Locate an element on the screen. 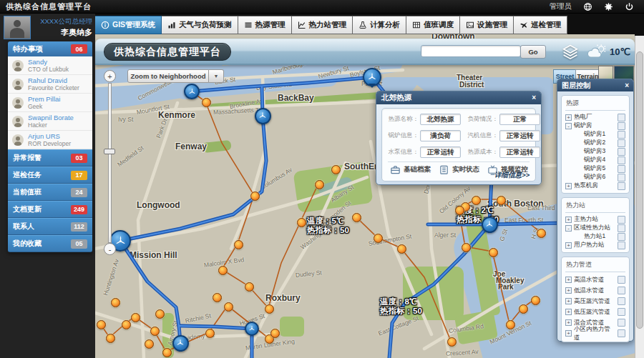 This screenshot has height=358, width=644. go-button: Go is located at coordinates (533, 51).